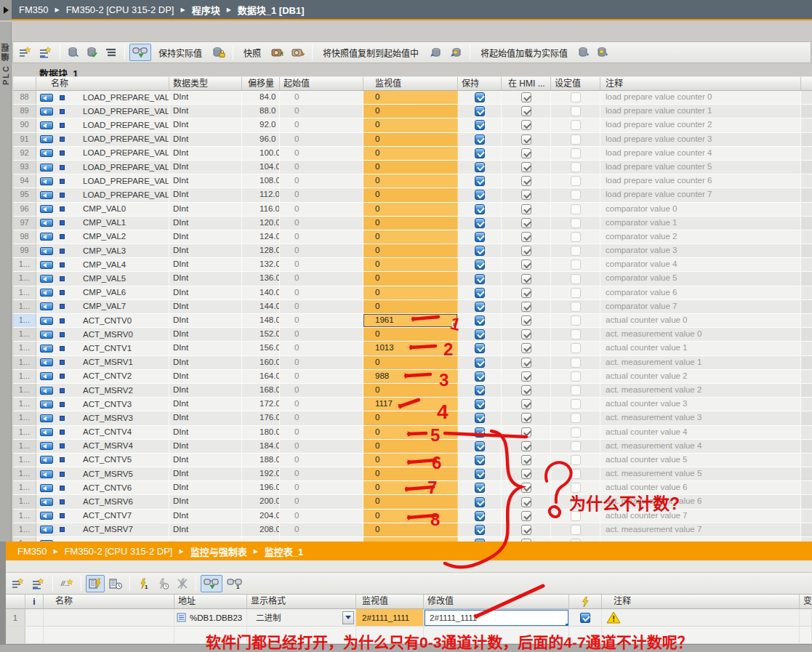  I want to click on add-row-icon, so click(46, 52).